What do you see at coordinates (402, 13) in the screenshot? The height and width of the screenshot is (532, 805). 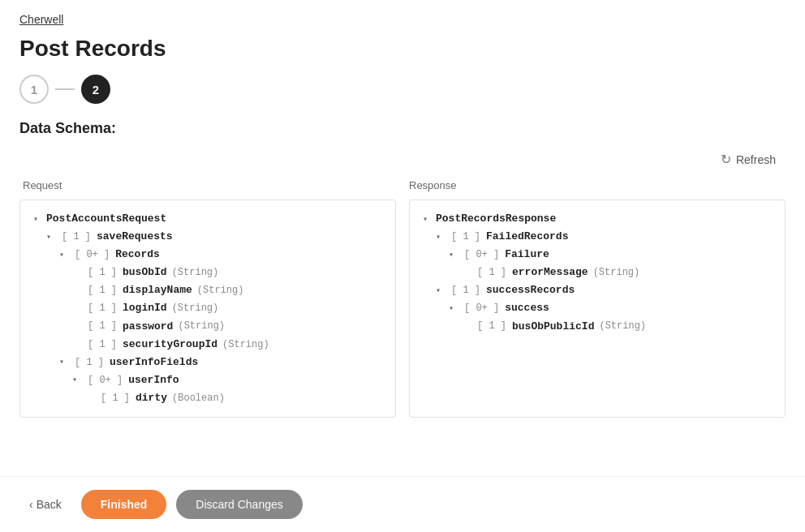 I see `top-nav: Cherwell` at bounding box center [402, 13].